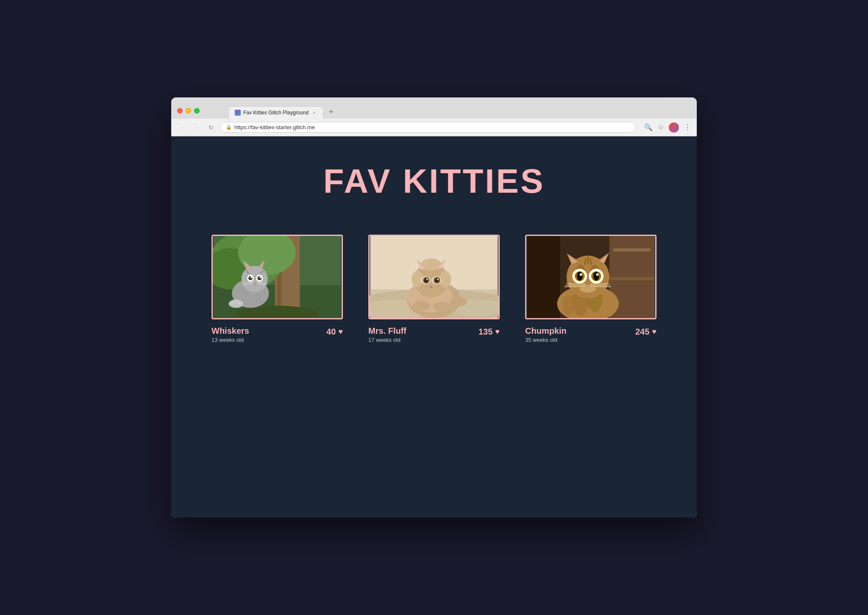 The height and width of the screenshot is (615, 868). What do you see at coordinates (498, 332) in the screenshot?
I see `heart-icon-mrs-fluff: ♥` at bounding box center [498, 332].